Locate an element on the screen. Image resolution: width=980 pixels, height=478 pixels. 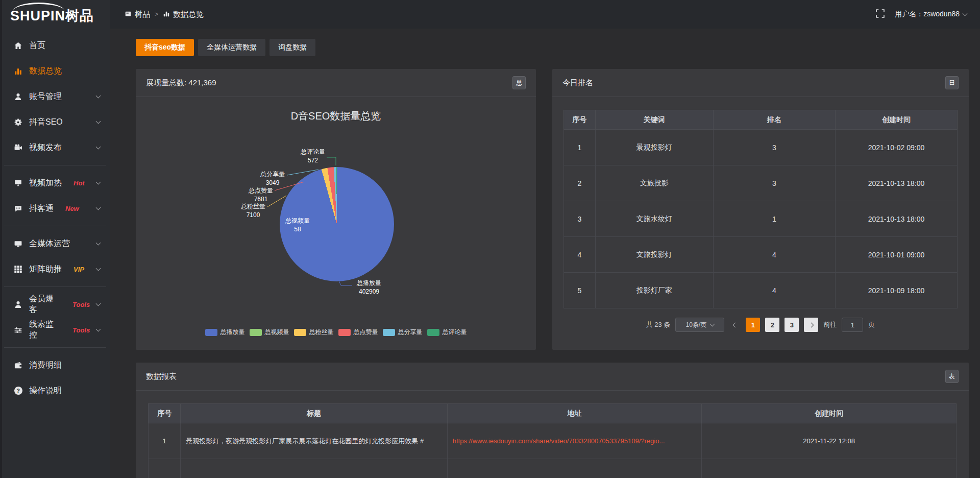
column-header: 标题 is located at coordinates (314, 414).